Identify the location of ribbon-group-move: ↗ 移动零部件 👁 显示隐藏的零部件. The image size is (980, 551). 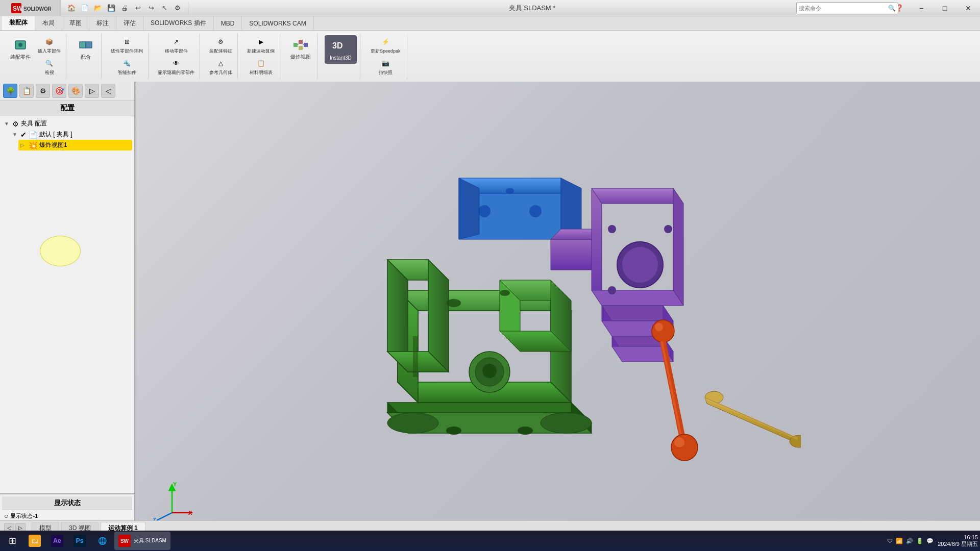
(177, 56).